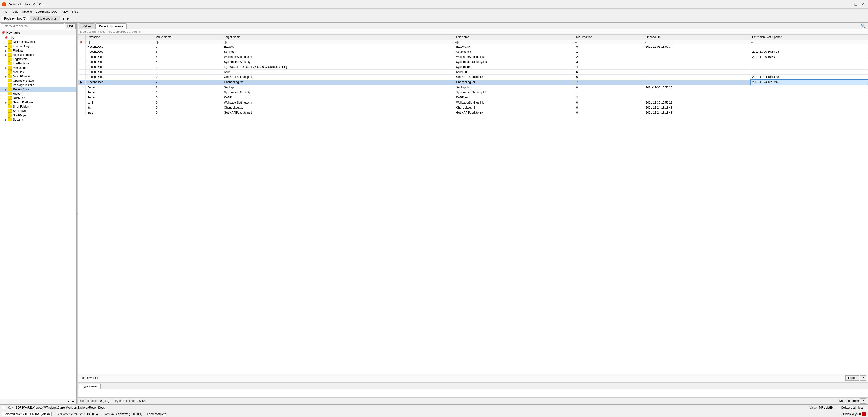  Describe the element at coordinates (473, 67) in the screenshot. I see `table-row: RecentDocs3::{BB06C0E4-D293-4F75-8A90-CB…` at that location.